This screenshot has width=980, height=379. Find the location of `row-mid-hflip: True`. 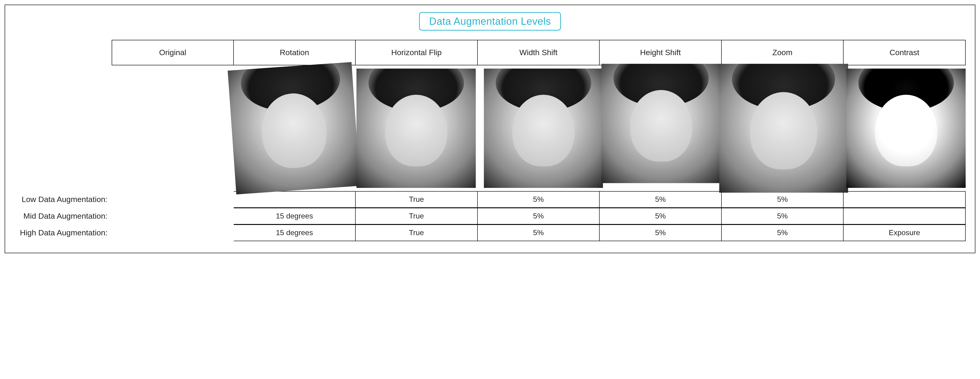

row-mid-hflip: True is located at coordinates (417, 216).